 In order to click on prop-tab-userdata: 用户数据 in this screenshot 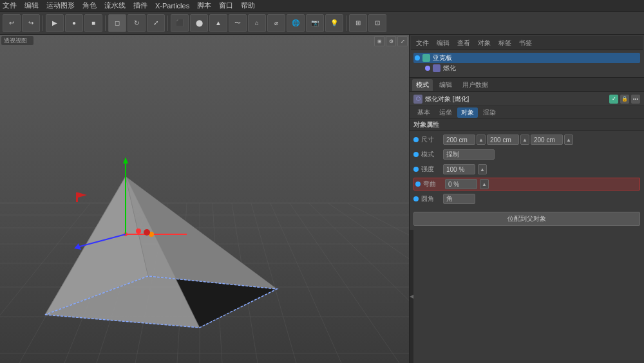, I will do `click(475, 85)`.